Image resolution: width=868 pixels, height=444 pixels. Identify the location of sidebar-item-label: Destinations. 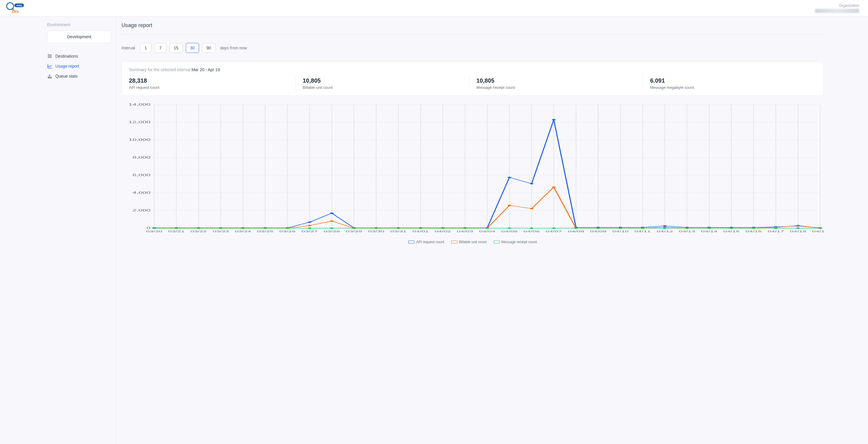
(67, 56).